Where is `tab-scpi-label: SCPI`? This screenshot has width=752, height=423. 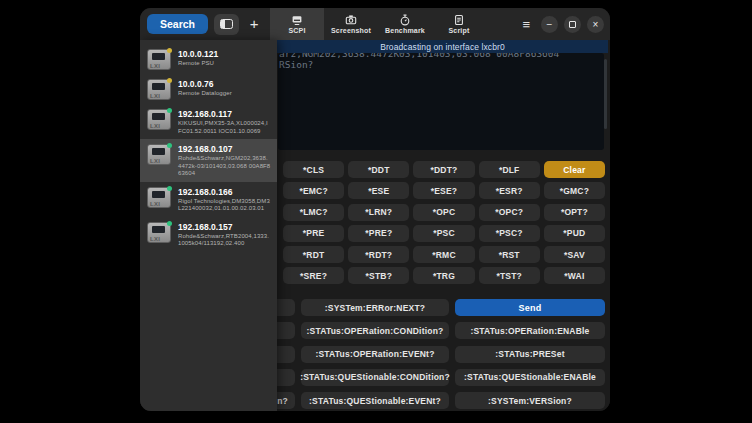
tab-scpi-label: SCPI is located at coordinates (296, 30).